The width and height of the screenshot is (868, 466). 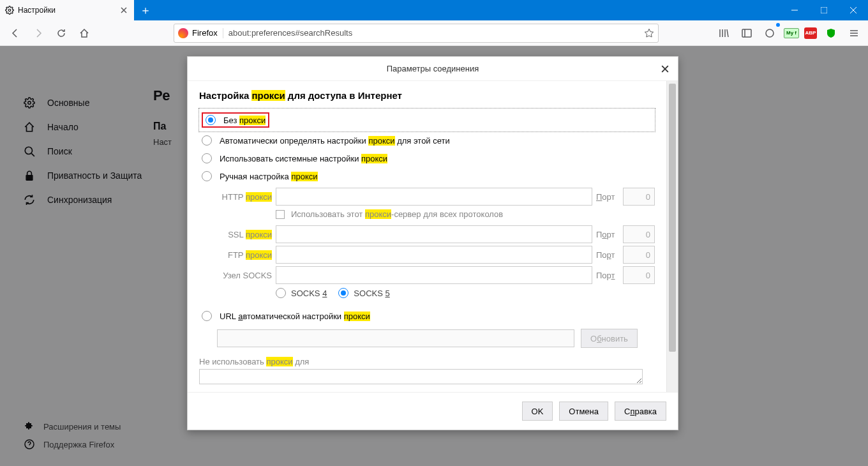 I want to click on ftp-proxy-row: FTP прокси Порт, so click(x=435, y=255).